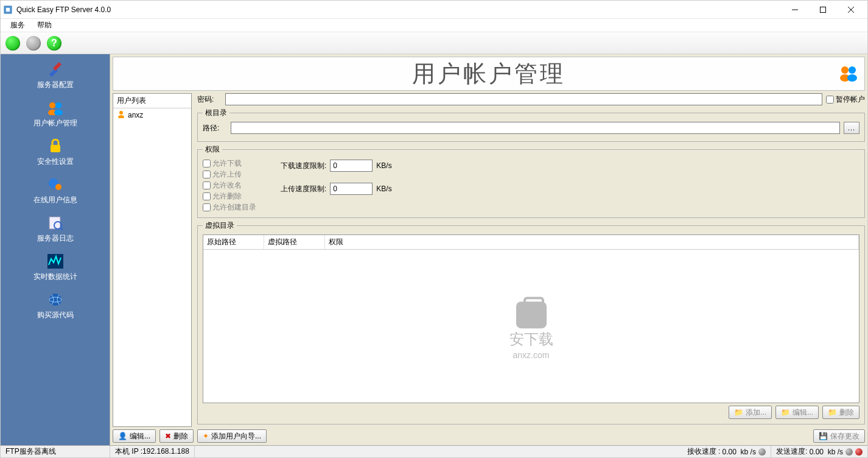 This screenshot has height=458, width=868. What do you see at coordinates (229, 163) in the screenshot?
I see `perm-download-checkbox: 允许下载` at bounding box center [229, 163].